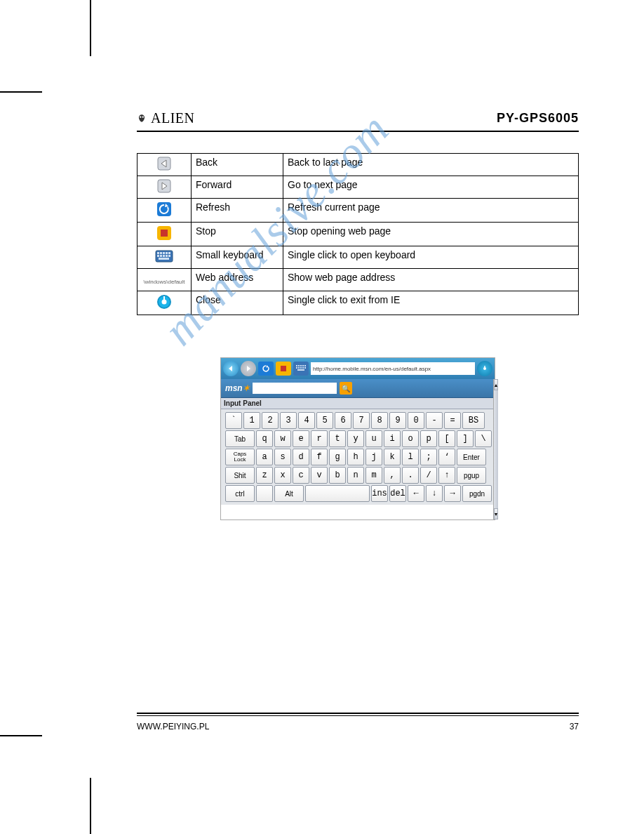 Image resolution: width=644 pixels, height=834 pixels. Describe the element at coordinates (240, 457) in the screenshot. I see `key: CapsLock` at that location.